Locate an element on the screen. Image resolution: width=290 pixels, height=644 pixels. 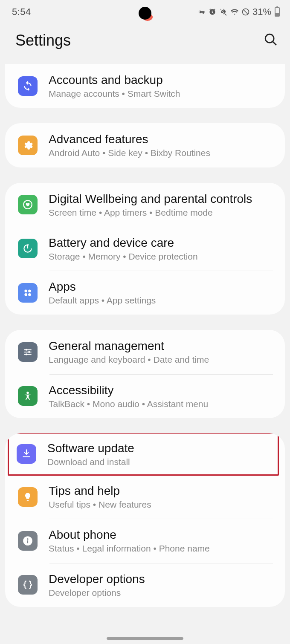
person-icon is located at coordinates (28, 396).